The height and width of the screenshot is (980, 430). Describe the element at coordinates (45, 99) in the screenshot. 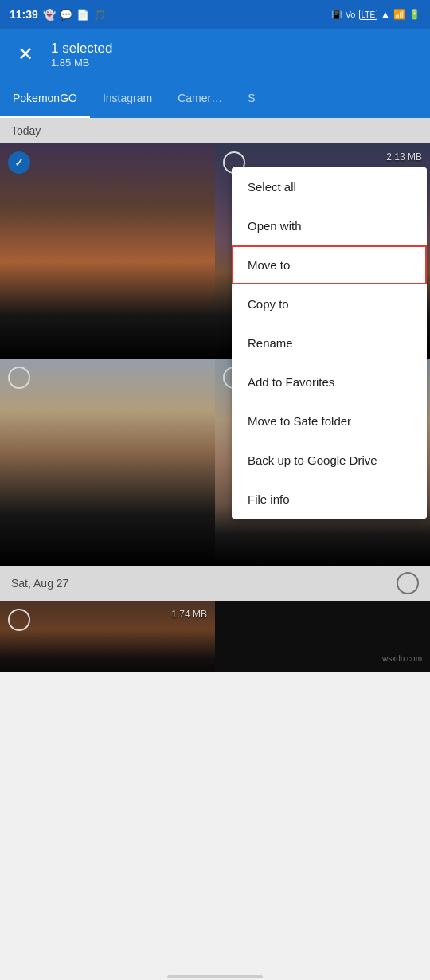

I see `tab-pokemongo: PokemonGO` at that location.